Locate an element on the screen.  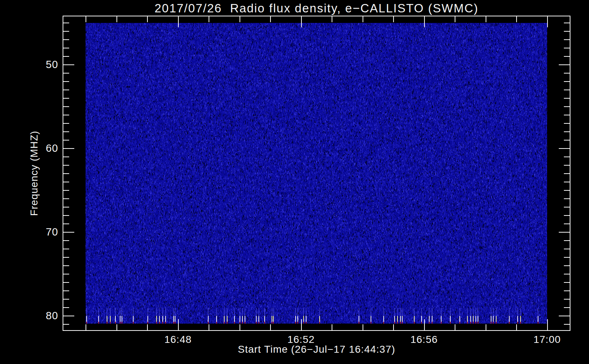
x-tick-label: 16:52 is located at coordinates (301, 340).